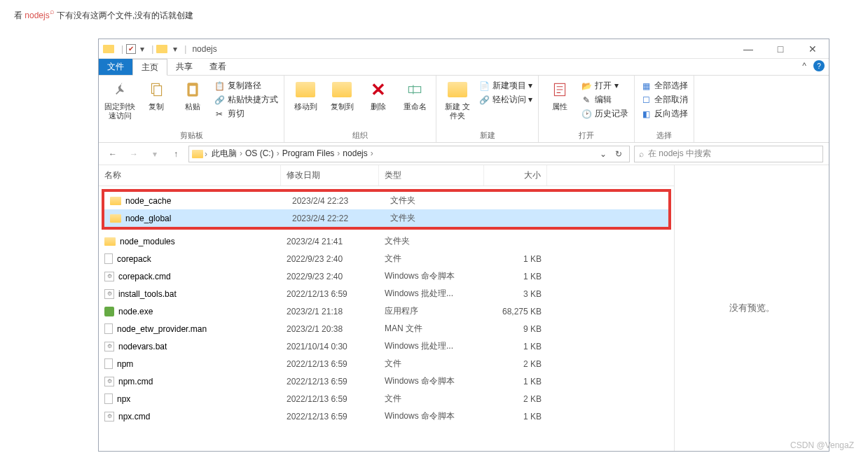 The height and width of the screenshot is (460, 868). I want to click on edit-button: ✎编辑, so click(605, 99).